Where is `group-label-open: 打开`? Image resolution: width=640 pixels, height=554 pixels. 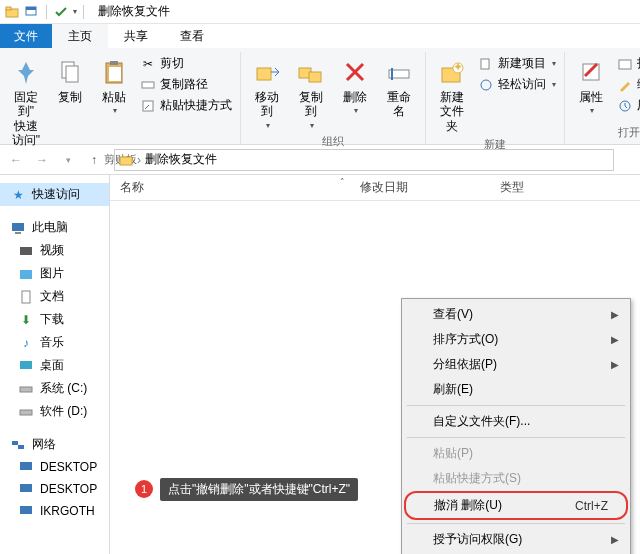
group-label-open: 打开 is located at coordinates (606, 134).